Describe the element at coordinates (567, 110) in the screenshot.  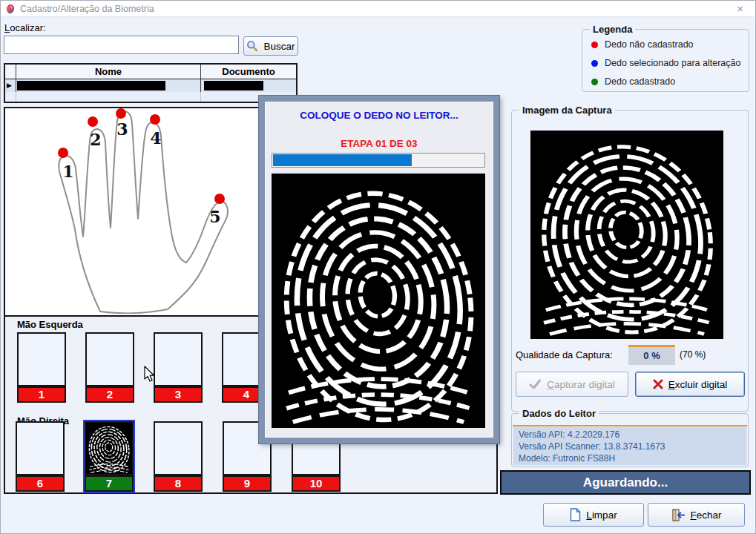
I see `capture-group-title: Imagem da Captura` at that location.